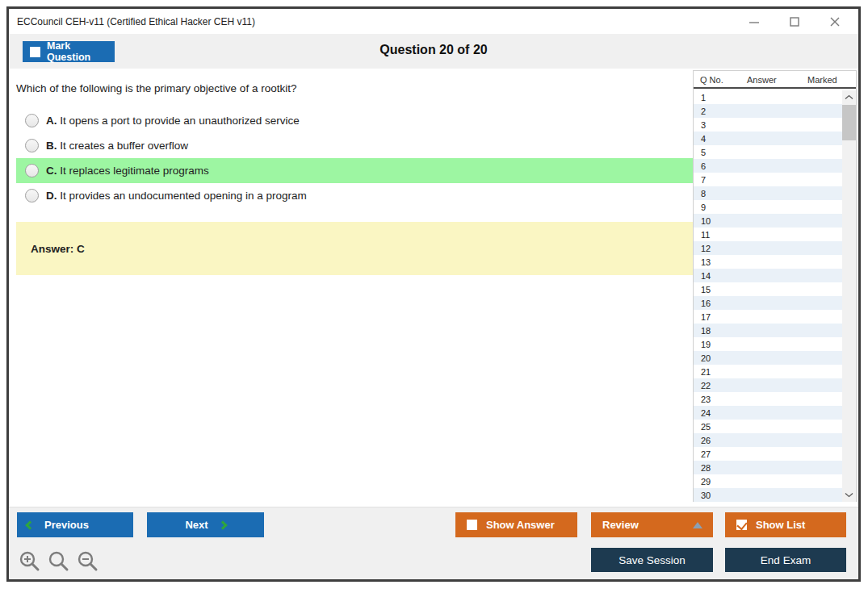 This screenshot has height=593, width=868. I want to click on row-qno: 20, so click(706, 358).